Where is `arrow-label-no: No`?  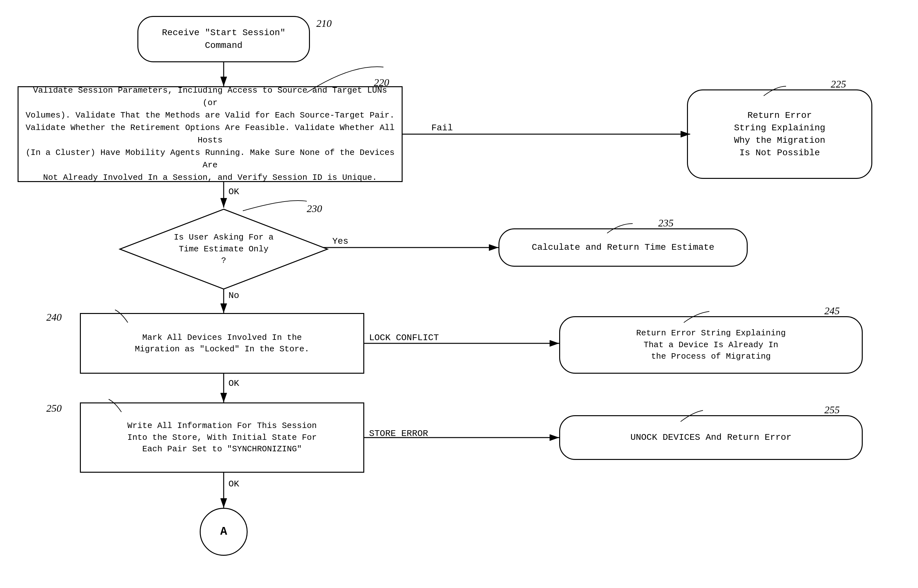
arrow-label-no: No is located at coordinates (234, 296).